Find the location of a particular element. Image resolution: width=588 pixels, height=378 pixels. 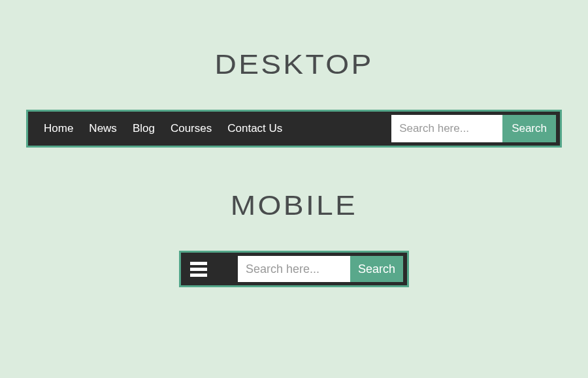

nav-link-news: News is located at coordinates (103, 129).